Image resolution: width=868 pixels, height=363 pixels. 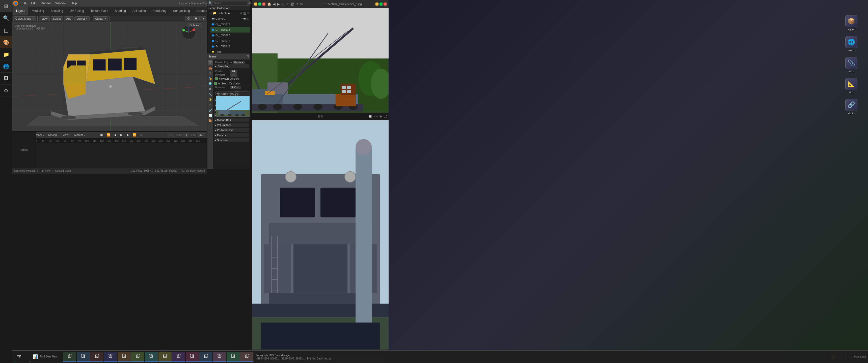 I want to click on fullscreen-photo-btn: ⛶, so click(x=385, y=117).